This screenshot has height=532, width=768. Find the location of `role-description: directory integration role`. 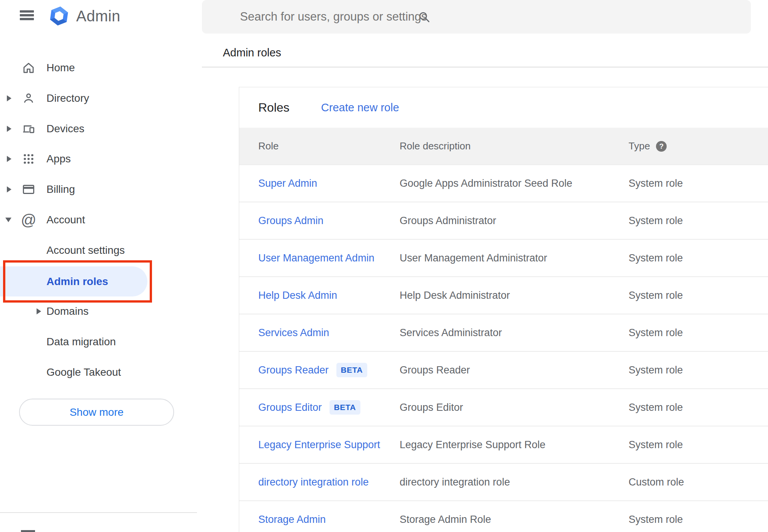

role-description: directory integration role is located at coordinates (514, 482).